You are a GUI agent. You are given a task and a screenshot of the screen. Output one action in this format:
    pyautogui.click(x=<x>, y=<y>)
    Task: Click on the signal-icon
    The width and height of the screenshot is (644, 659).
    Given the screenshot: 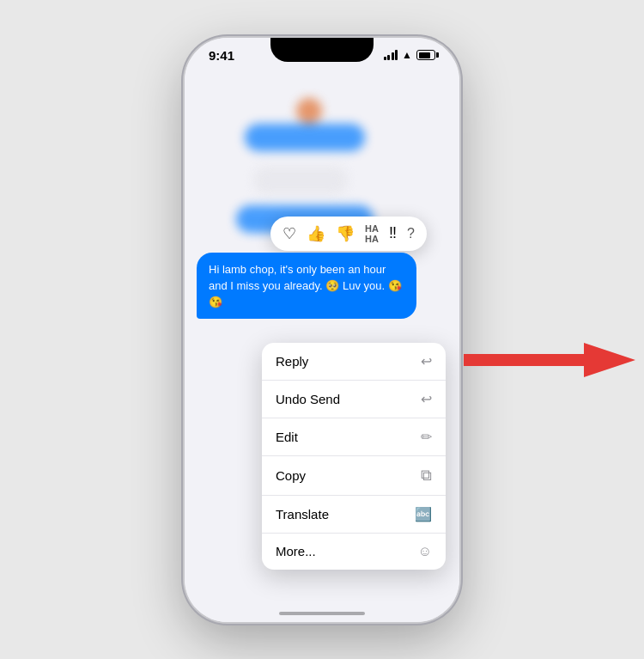 What is the action you would take?
    pyautogui.click(x=392, y=55)
    